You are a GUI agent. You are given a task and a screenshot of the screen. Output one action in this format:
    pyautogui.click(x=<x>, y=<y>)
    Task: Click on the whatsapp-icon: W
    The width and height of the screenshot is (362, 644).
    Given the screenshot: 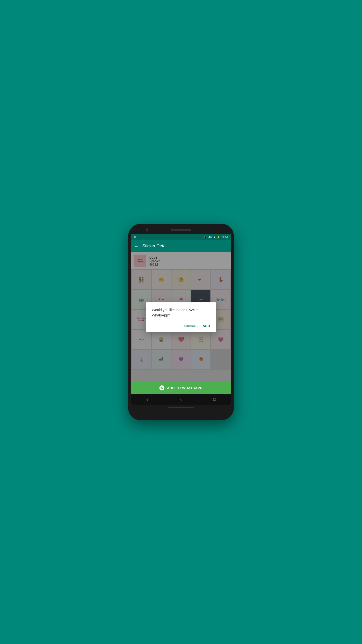 What is the action you would take?
    pyautogui.click(x=162, y=388)
    